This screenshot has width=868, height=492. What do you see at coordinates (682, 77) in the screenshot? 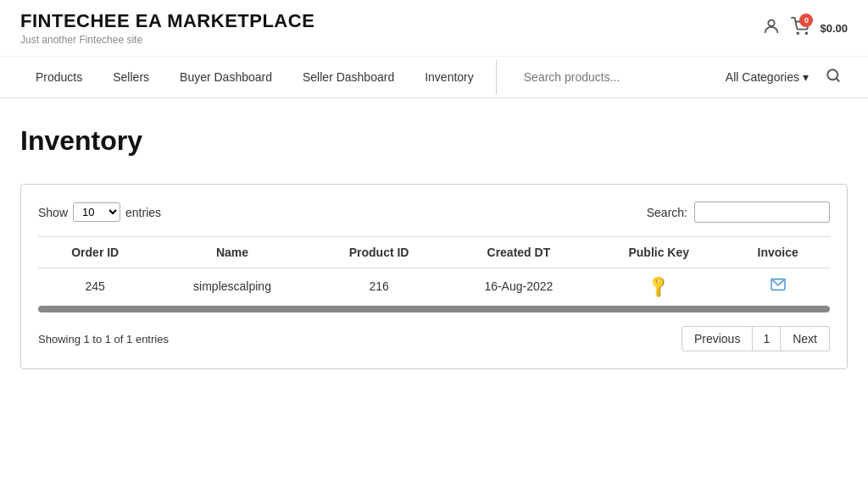
I see `search-area: All Categories ▾` at bounding box center [682, 77].